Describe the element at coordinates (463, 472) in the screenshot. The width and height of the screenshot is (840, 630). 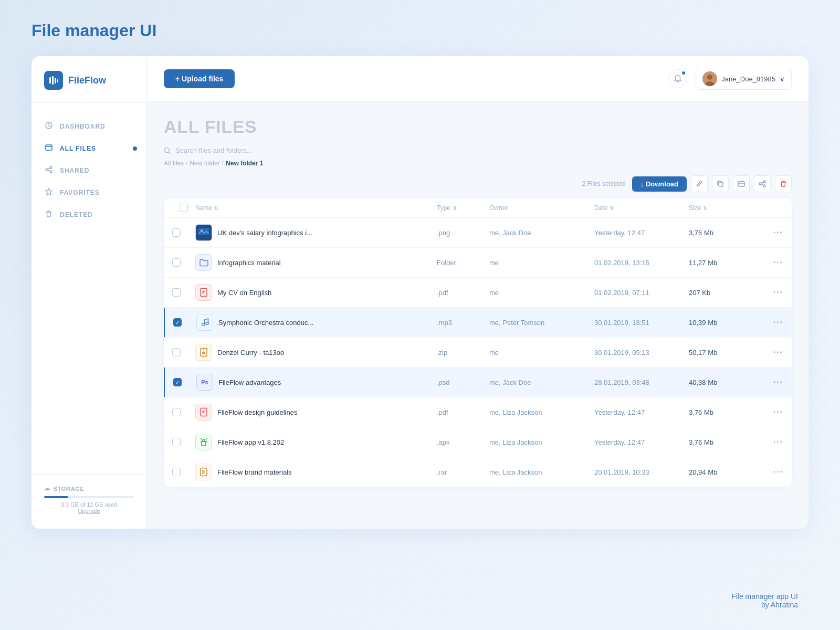
I see `file-type: .rar` at that location.